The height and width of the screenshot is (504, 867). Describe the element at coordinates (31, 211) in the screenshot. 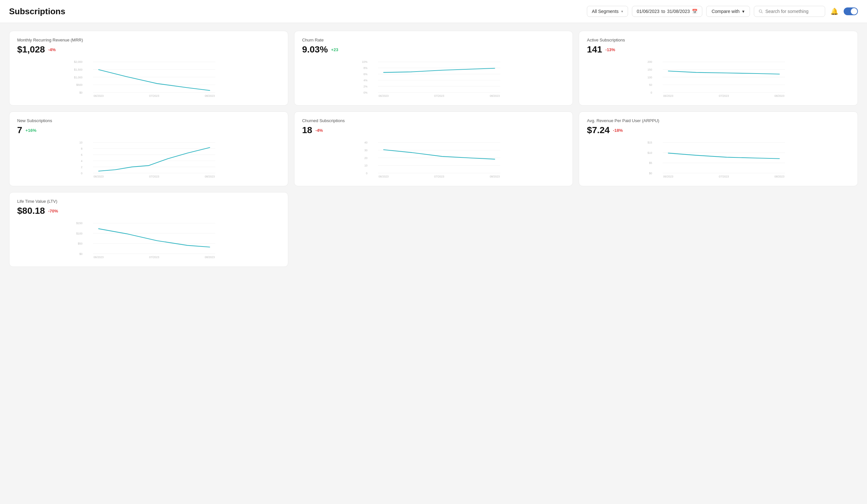

I see `card-value: $80.18` at that location.